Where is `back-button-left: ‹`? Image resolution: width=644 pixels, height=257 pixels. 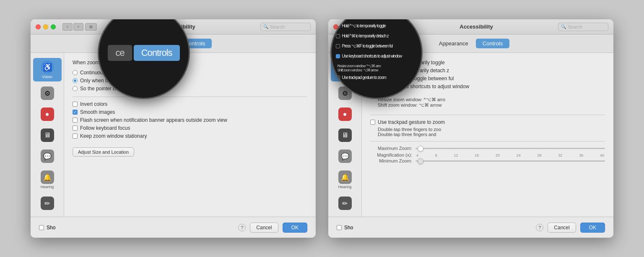 back-button-left: ‹ is located at coordinates (68, 27).